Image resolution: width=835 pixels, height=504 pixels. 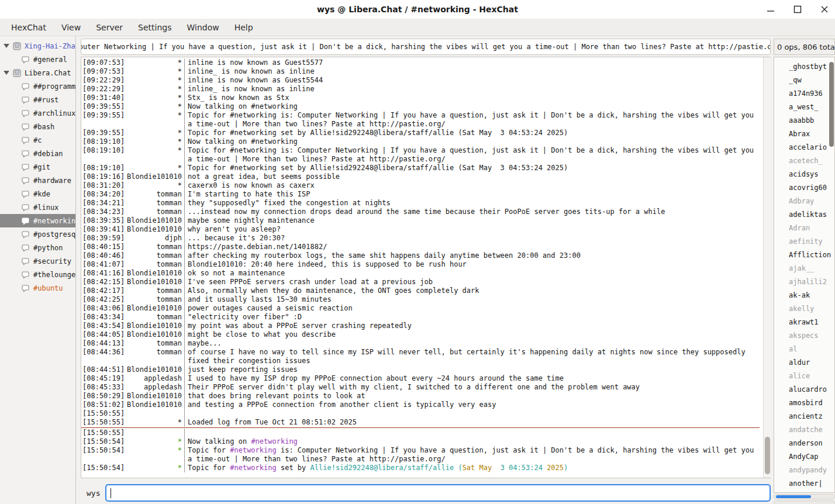 I want to click on user-list-item: another|, so click(x=805, y=483).